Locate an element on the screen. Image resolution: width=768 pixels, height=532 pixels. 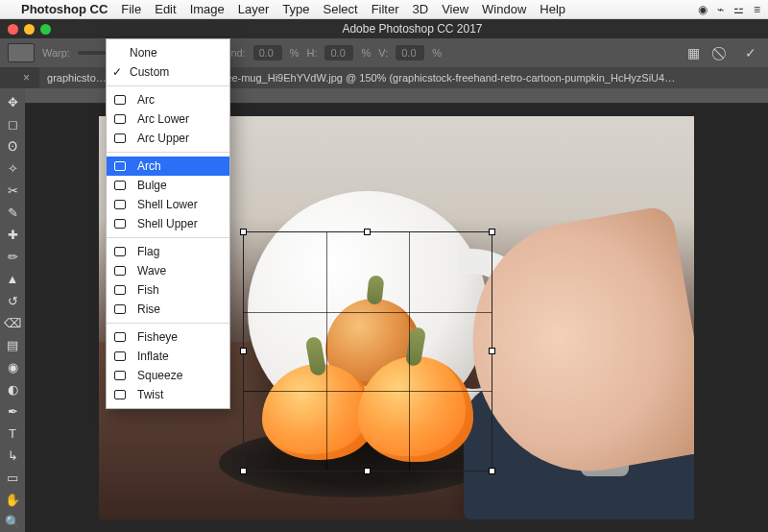
warp-arc-upper: Arc Upper is located at coordinates (168, 138).